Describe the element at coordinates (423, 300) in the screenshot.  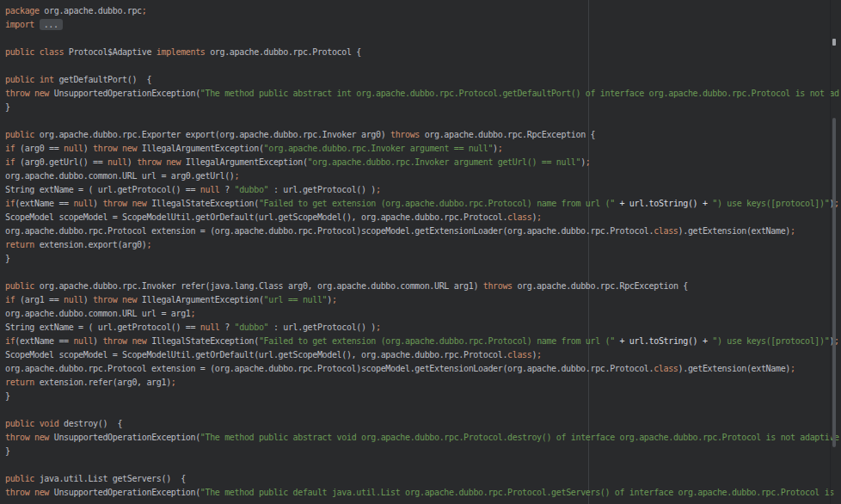
I see `code-line: if (arg1 == null) throw new IllegalArgum…` at that location.